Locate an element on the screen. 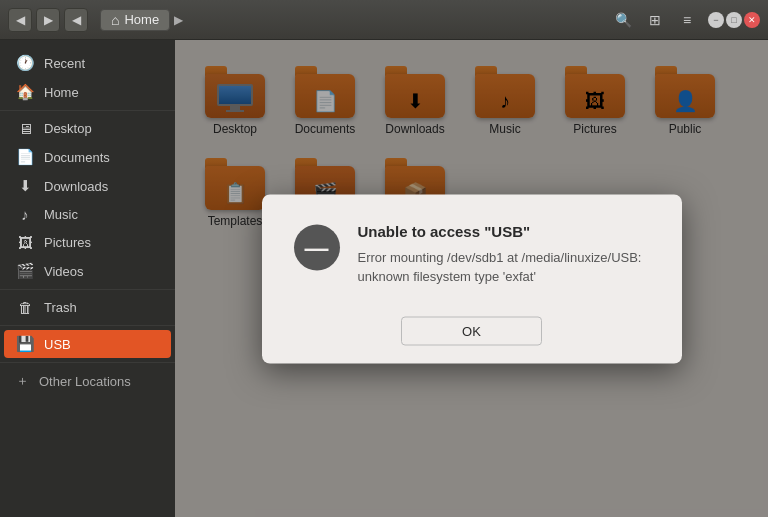 The height and width of the screenshot is (517, 768). pictures-sidebar-icon: 🖼 is located at coordinates (25, 242).